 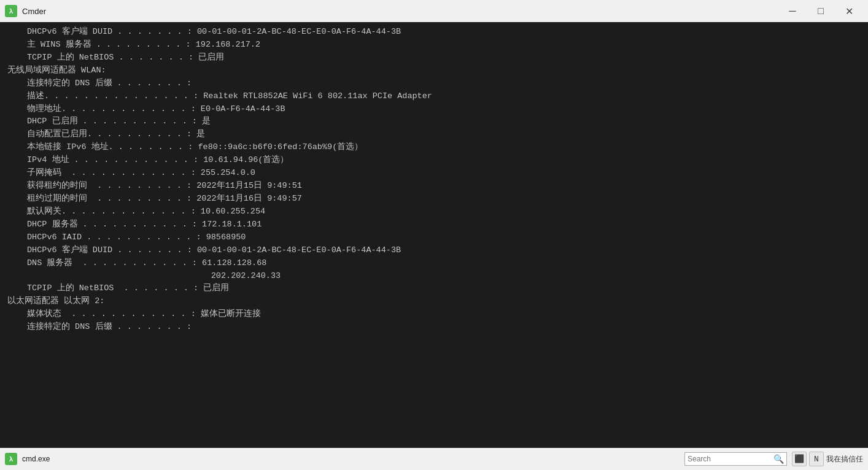 What do you see at coordinates (821, 11) in the screenshot?
I see `maximize-button: □` at bounding box center [821, 11].